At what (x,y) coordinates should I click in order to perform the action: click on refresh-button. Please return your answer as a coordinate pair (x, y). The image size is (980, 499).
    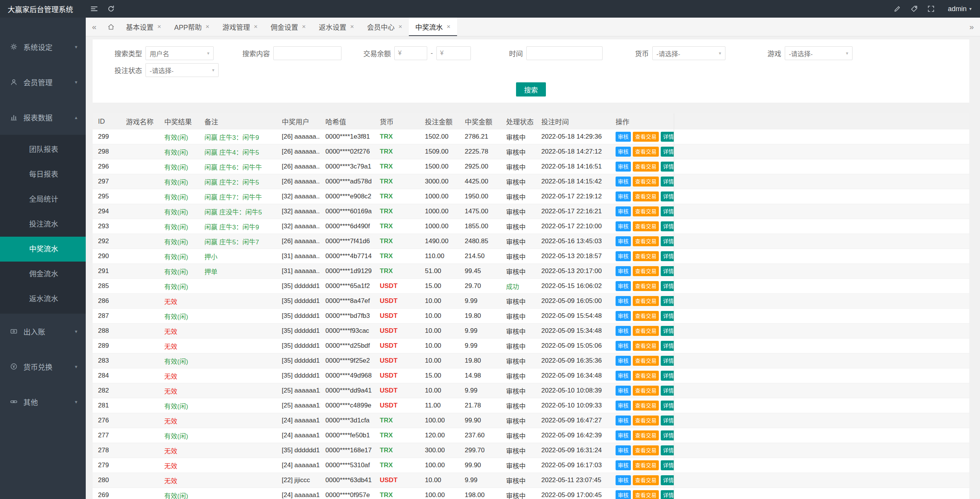
    Looking at the image, I should click on (111, 9).